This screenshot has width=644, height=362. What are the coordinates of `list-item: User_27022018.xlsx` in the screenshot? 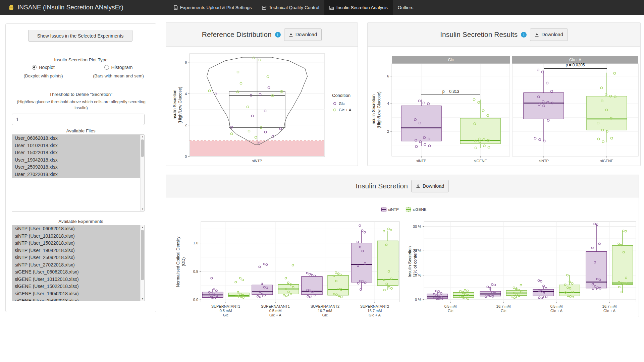 It's located at (76, 175).